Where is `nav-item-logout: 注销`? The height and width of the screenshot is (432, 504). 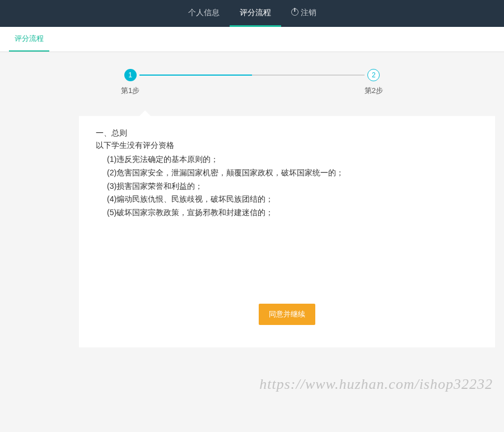
nav-item-logout: 注销 is located at coordinates (304, 13).